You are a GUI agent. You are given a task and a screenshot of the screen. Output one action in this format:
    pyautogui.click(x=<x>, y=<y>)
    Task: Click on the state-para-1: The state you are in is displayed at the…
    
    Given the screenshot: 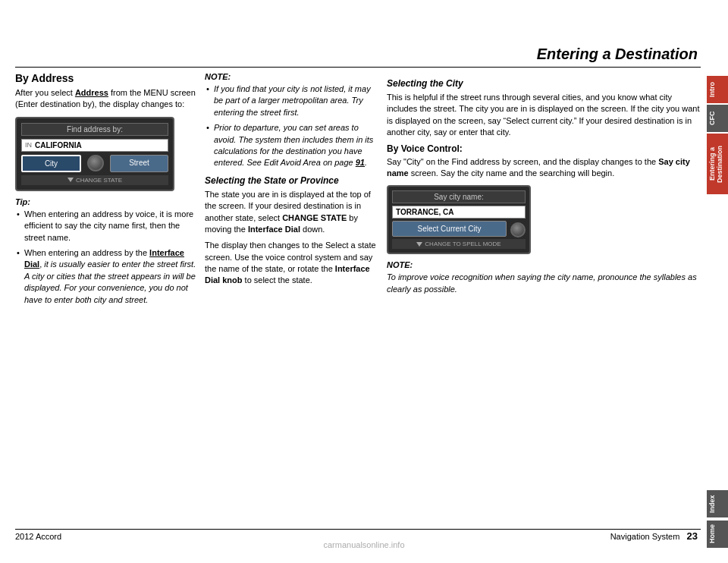 What is the action you would take?
    pyautogui.click(x=292, y=212)
    